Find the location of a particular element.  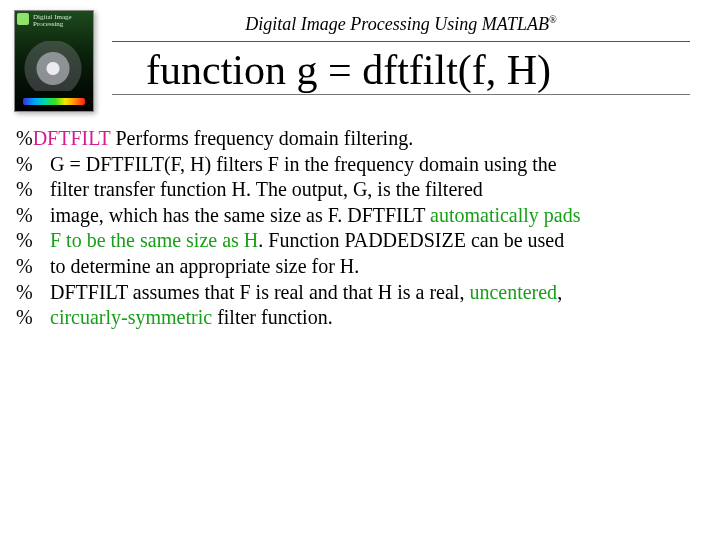

text: Performs frequency domain filtering. is located at coordinates (262, 138).